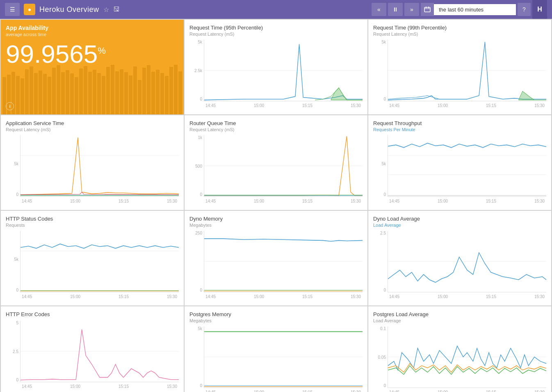 The width and height of the screenshot is (552, 392). Describe the element at coordinates (283, 71) in the screenshot. I see `rt95-chart-area` at that location.